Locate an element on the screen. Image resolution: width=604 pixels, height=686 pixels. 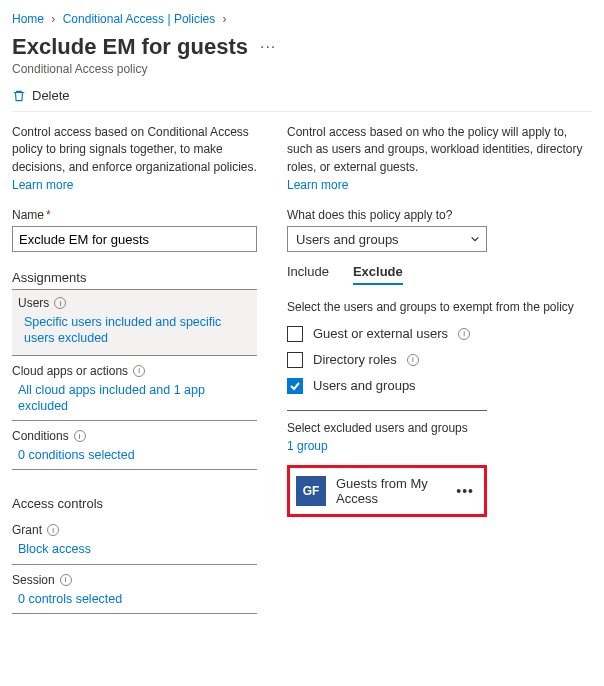
roles-checkbox-label: Directory roles is located at coordinates (355, 360).